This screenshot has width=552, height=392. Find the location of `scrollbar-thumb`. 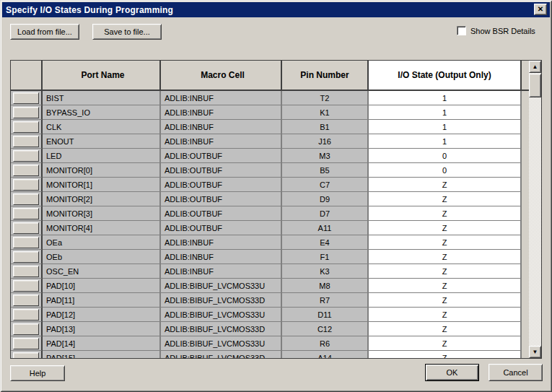

scrollbar-thumb is located at coordinates (535, 85).